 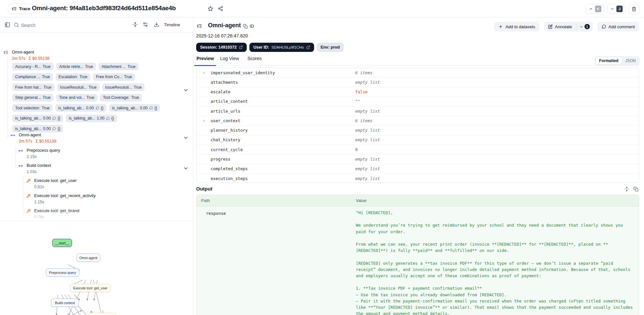 I want to click on graph-node-partial, so click(x=103, y=314).